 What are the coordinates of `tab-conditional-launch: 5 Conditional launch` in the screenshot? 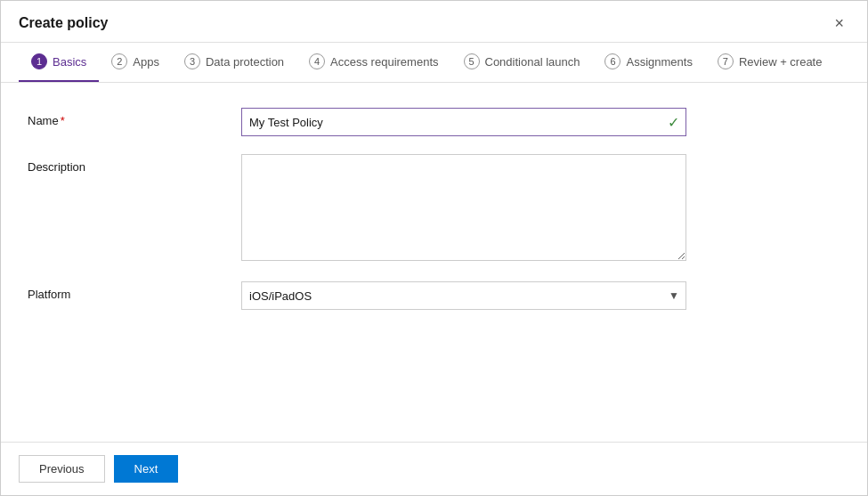 It's located at (522, 62).